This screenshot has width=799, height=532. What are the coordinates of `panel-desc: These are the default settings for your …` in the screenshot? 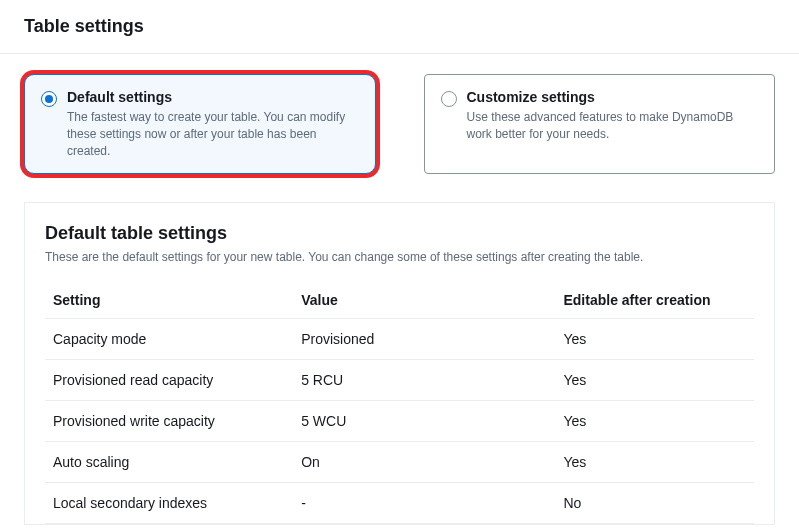 It's located at (400, 257).